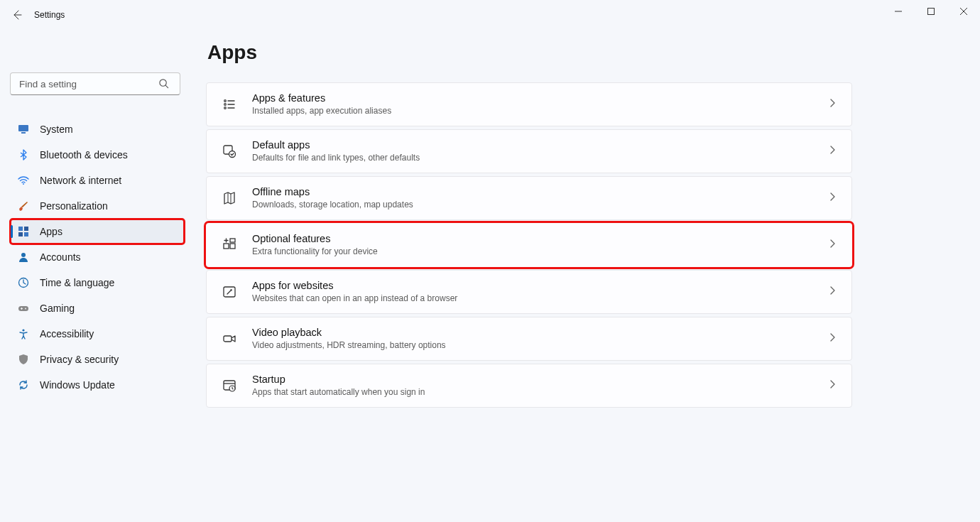 This screenshot has width=980, height=522. What do you see at coordinates (97, 129) in the screenshot?
I see `sidebar-item-system: System` at bounding box center [97, 129].